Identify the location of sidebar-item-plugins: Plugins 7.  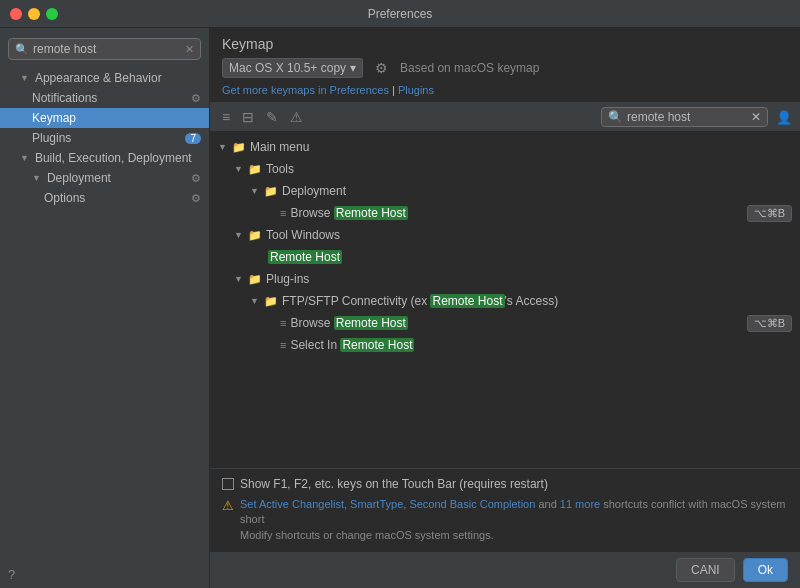
(104, 138).